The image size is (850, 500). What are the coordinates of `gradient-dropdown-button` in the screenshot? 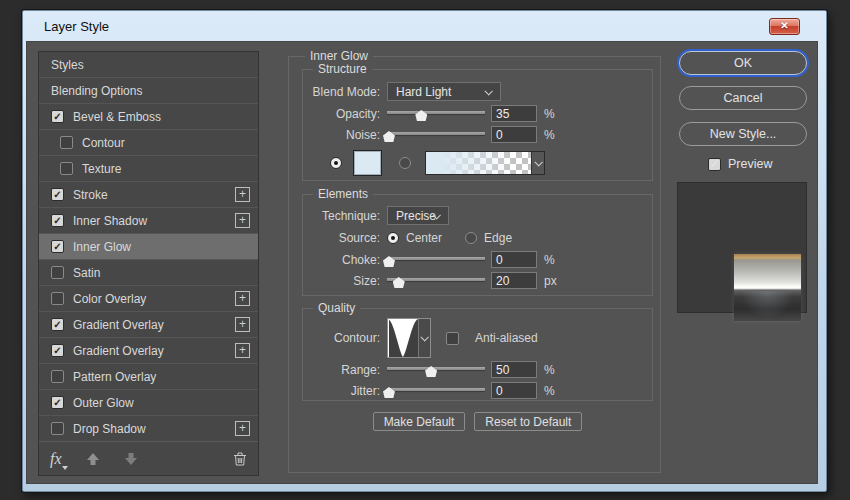 It's located at (538, 163).